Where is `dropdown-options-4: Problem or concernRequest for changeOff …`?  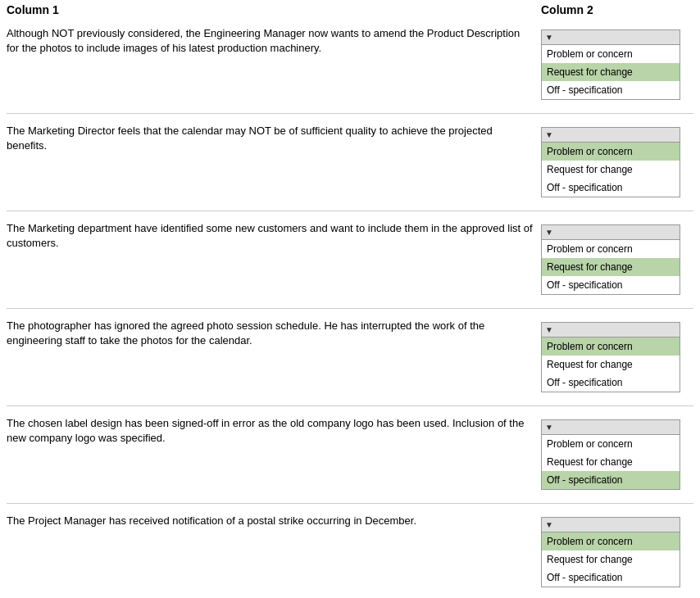
dropdown-options-4: Problem or concernRequest for changeOff … is located at coordinates (611, 365).